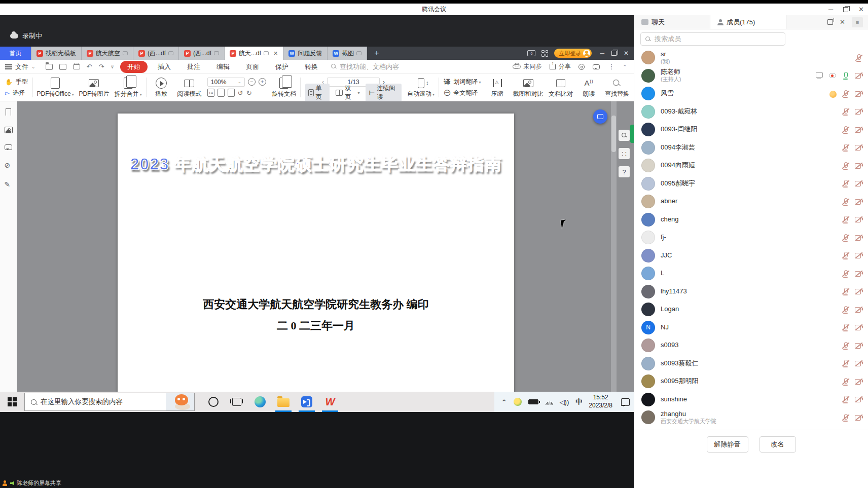  Describe the element at coordinates (260, 402) in the screenshot. I see `edge-button` at that location.